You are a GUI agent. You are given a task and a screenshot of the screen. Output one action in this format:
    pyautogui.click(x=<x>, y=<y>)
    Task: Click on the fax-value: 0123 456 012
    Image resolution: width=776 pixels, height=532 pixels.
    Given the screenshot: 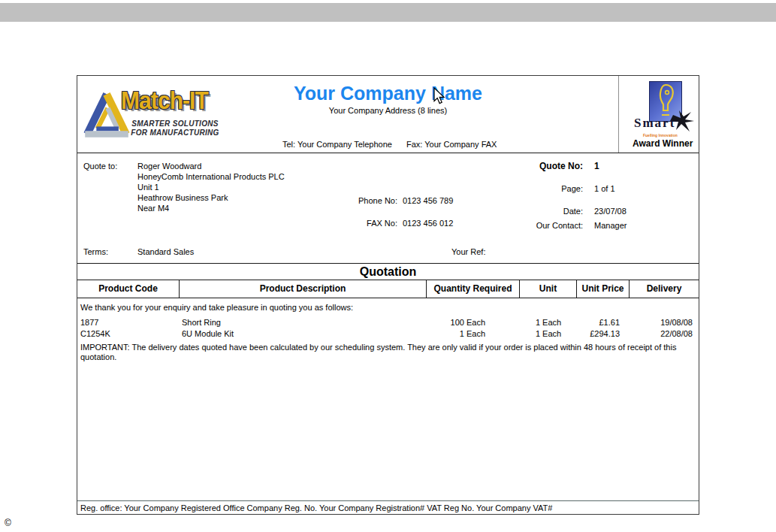 What is the action you would take?
    pyautogui.click(x=428, y=223)
    